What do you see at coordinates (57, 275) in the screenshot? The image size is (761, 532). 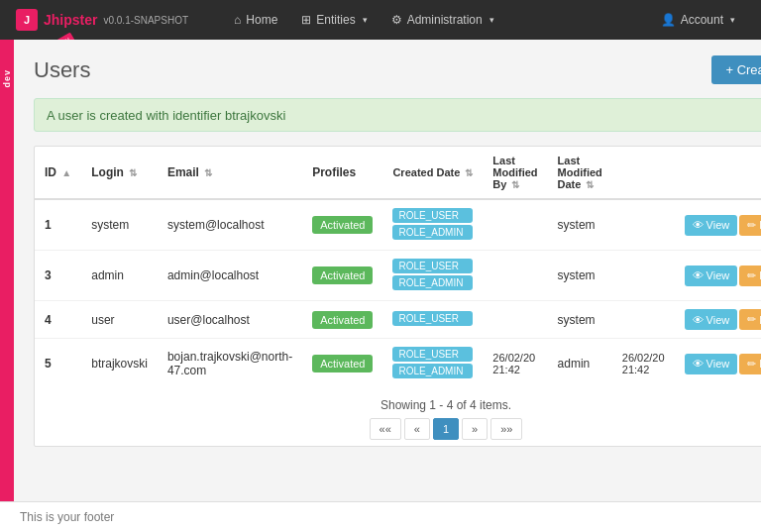 I see `cell-id: 3` at bounding box center [57, 275].